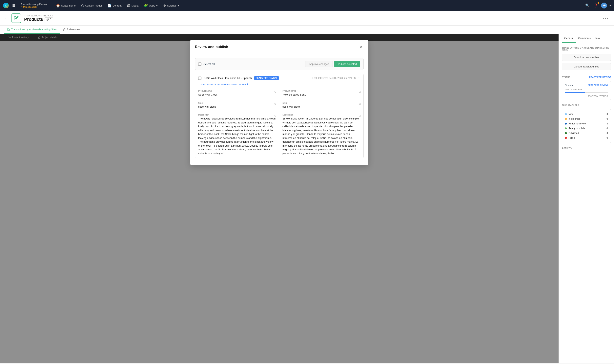 The height and width of the screenshot is (364, 614). Describe the element at coordinates (307, 18) in the screenshot. I see `entry-header: ‹ Translations project Products 0 •••` at that location.